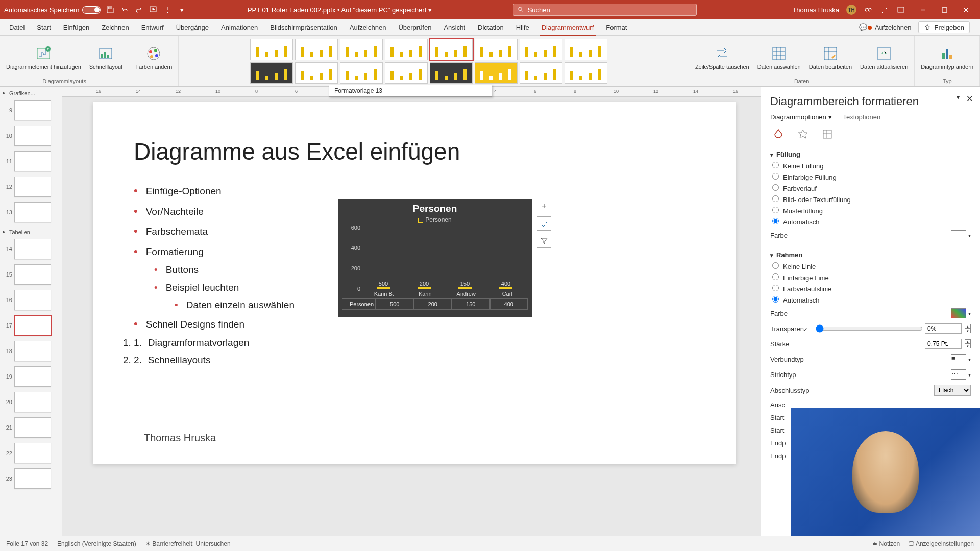  Describe the element at coordinates (959, 313) in the screenshot. I see `border-color-picker` at that location.